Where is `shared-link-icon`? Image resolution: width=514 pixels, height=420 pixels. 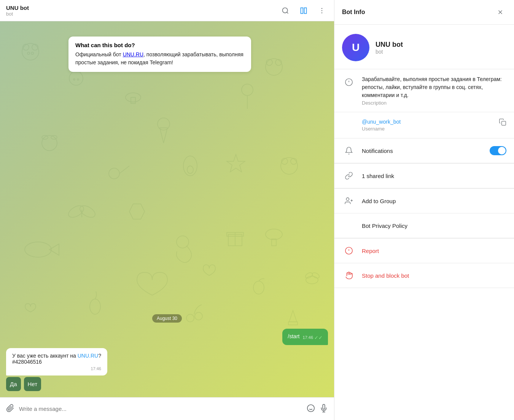 shared-link-icon is located at coordinates (349, 176).